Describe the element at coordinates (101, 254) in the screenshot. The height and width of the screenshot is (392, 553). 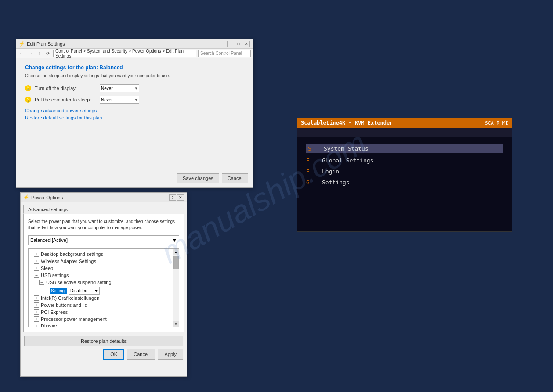
I see `tree-item-desktop: + Desktop background settings` at that location.